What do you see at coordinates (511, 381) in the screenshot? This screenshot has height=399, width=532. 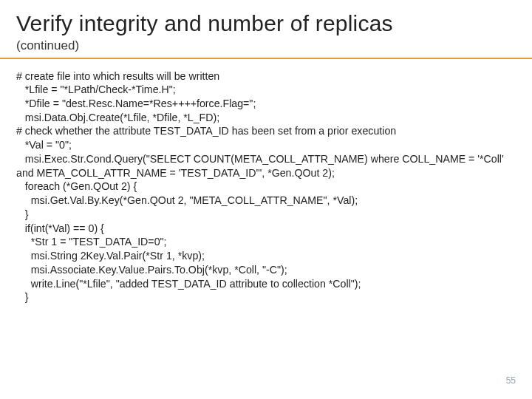 I see `page-number: 55` at bounding box center [511, 381].